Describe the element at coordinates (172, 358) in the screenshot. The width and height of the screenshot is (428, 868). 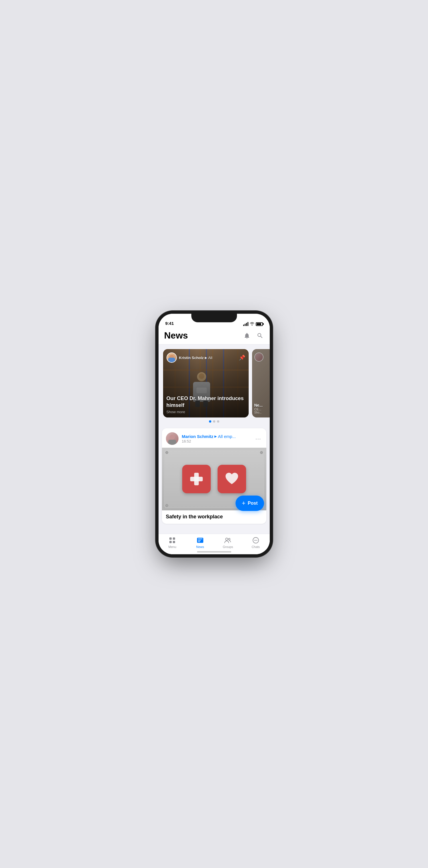
I see `card1-avatar` at that location.